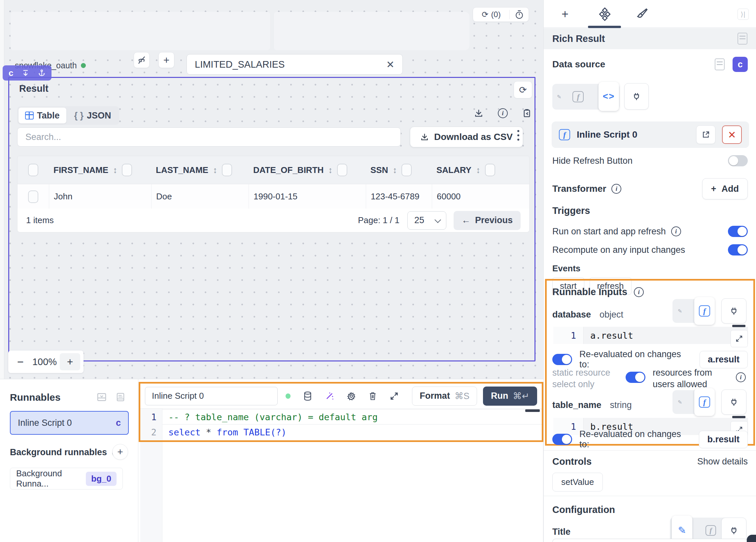  What do you see at coordinates (725, 189) in the screenshot?
I see `add-transformer-button: + Add` at bounding box center [725, 189].